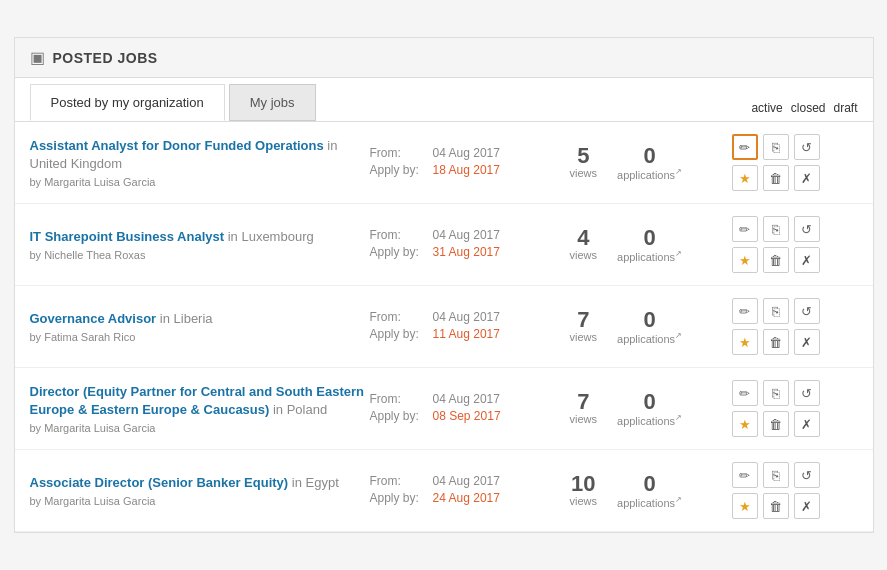 The width and height of the screenshot is (887, 570). I want to click on apply-date: 08 Sep 2017, so click(467, 416).